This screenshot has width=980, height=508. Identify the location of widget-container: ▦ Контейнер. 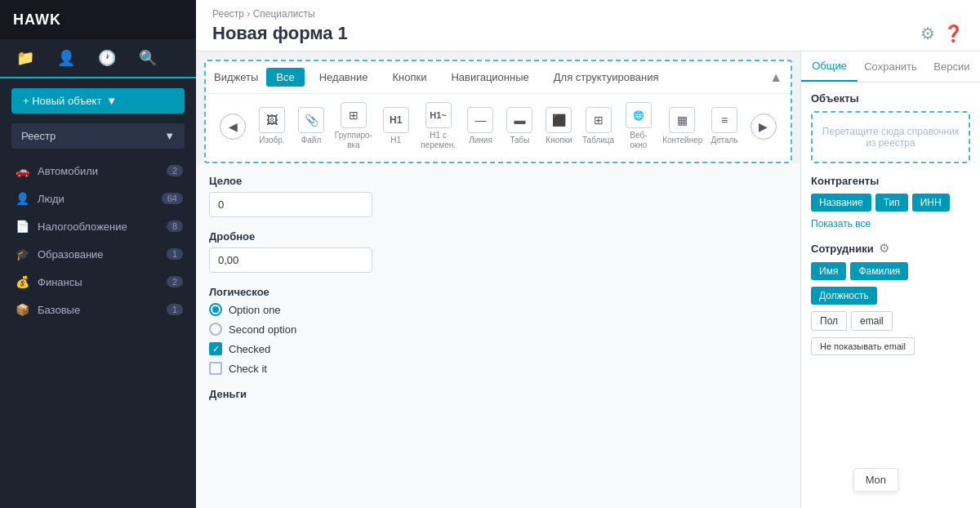
(682, 126).